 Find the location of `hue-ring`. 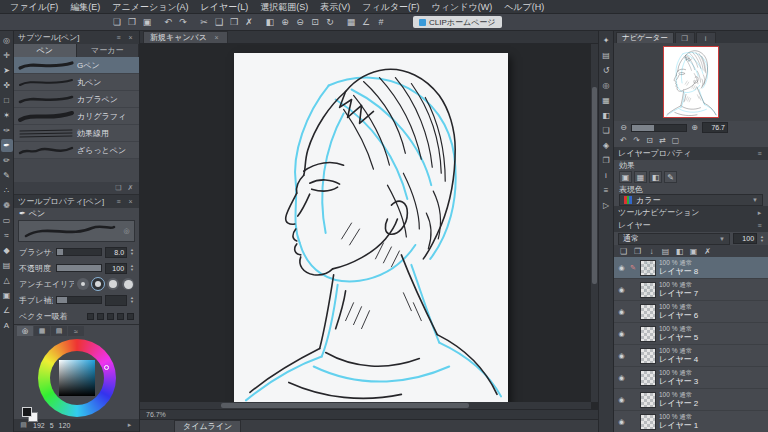

hue-ring is located at coordinates (77, 378).